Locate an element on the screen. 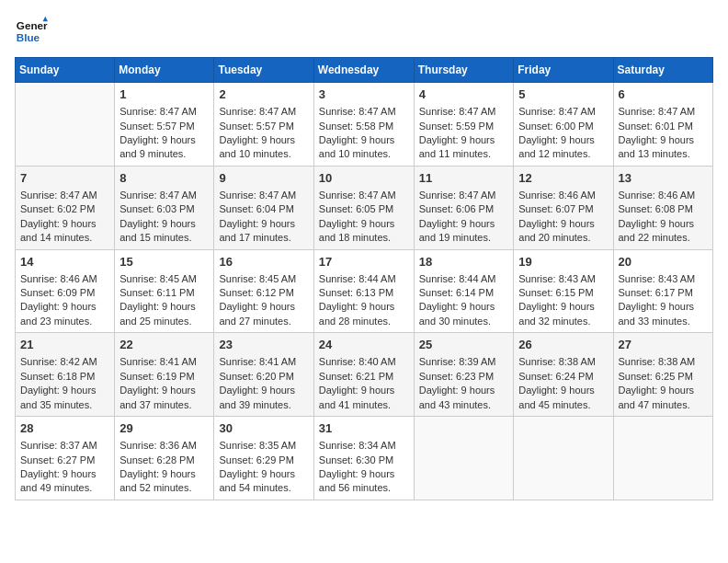  daylight-text: Daylight: 9 hours and 12 minutes. is located at coordinates (557, 147).